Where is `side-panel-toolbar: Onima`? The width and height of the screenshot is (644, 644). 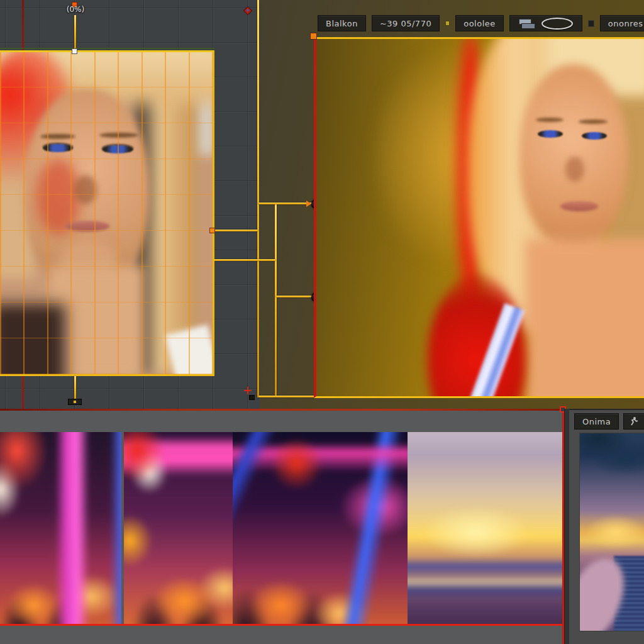 side-panel-toolbar: Onima is located at coordinates (609, 421).